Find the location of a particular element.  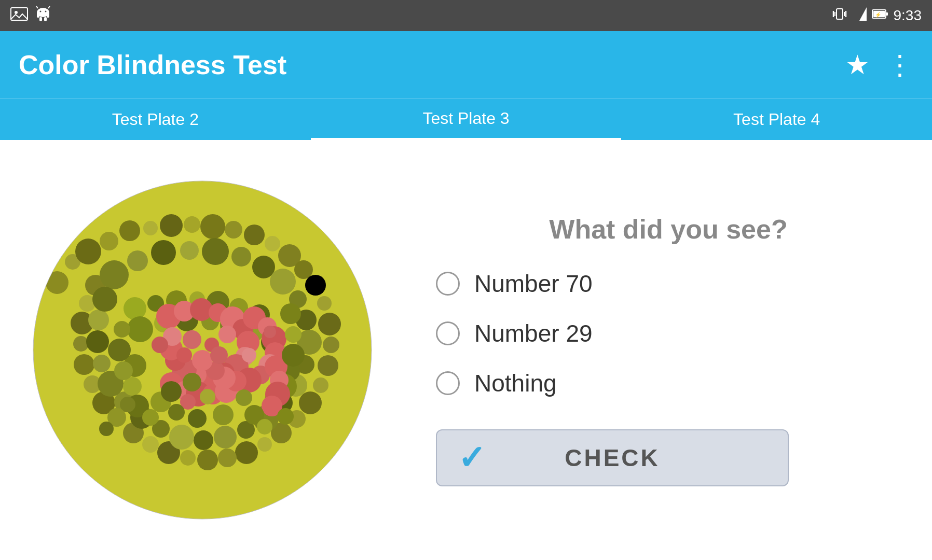

time-display: 9:33 is located at coordinates (908, 16).